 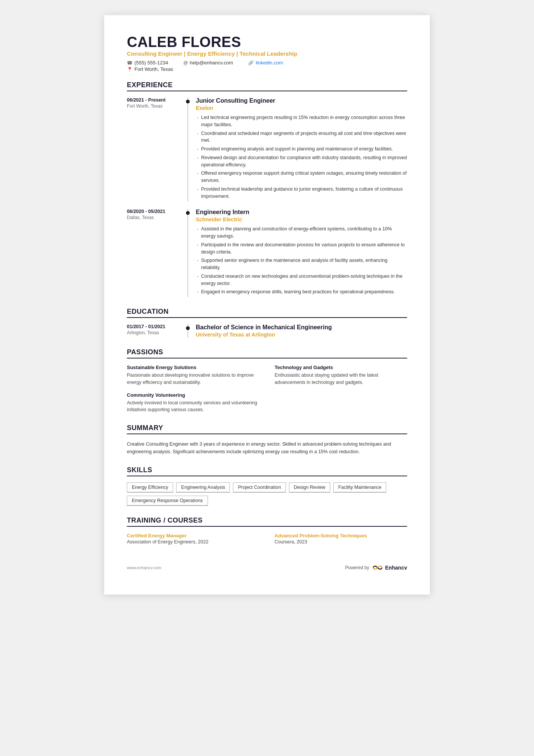 What do you see at coordinates (301, 101) in the screenshot?
I see `job-1-title: Junior Consulting Engineer` at bounding box center [301, 101].